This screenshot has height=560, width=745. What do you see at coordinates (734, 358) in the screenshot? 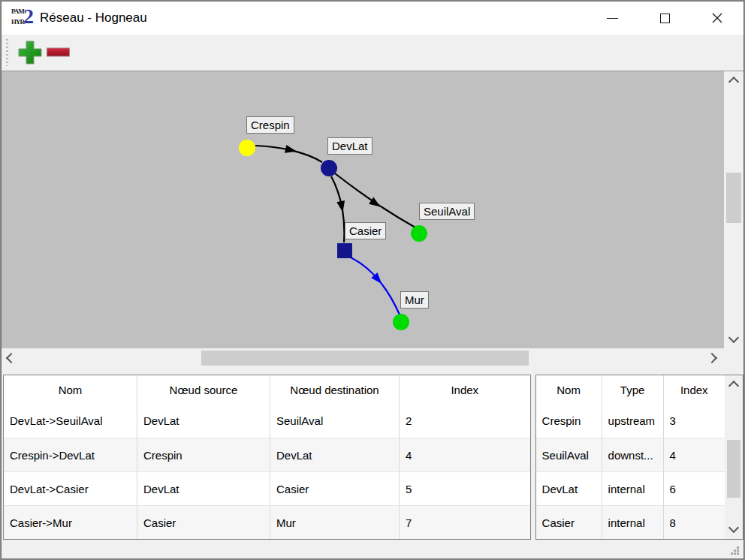
I see `scrollbar-corner` at bounding box center [734, 358].